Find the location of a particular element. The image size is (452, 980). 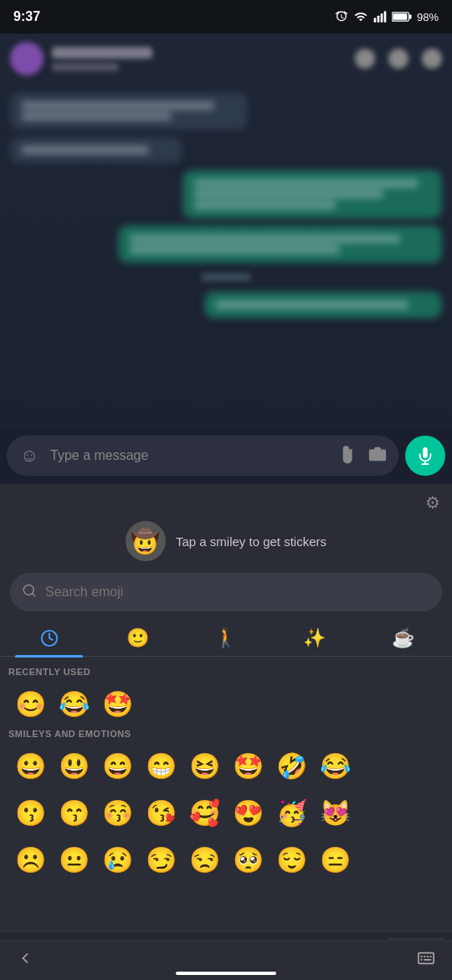

video-call-icon is located at coordinates (365, 59).